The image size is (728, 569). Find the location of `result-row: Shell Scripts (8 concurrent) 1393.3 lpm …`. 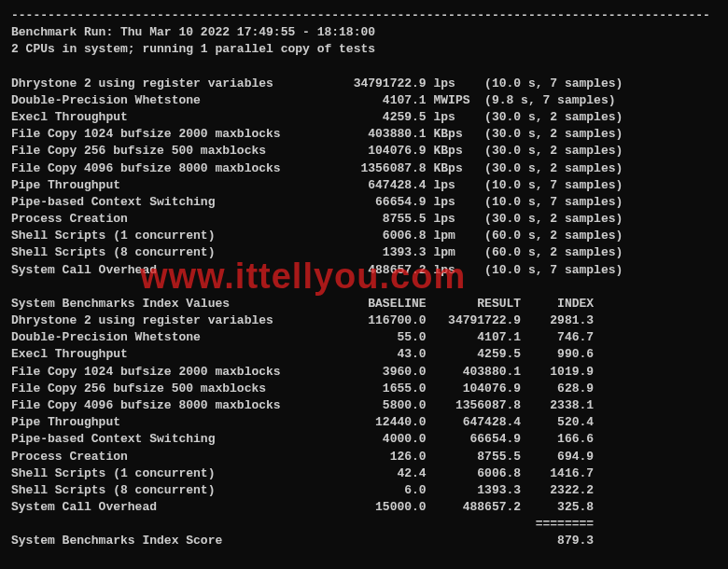

result-row: Shell Scripts (8 concurrent) 1393.3 lpm … is located at coordinates (364, 253).